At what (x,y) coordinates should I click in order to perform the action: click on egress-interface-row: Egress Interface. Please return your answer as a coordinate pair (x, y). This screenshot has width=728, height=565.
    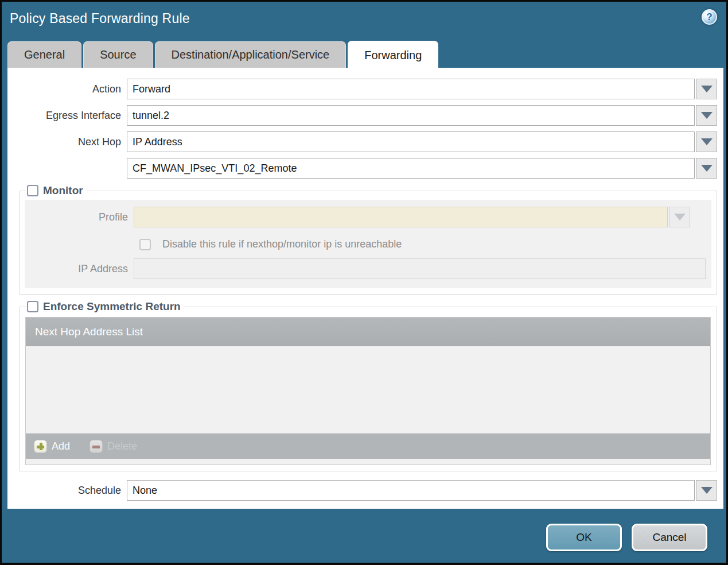
    Looking at the image, I should click on (368, 115).